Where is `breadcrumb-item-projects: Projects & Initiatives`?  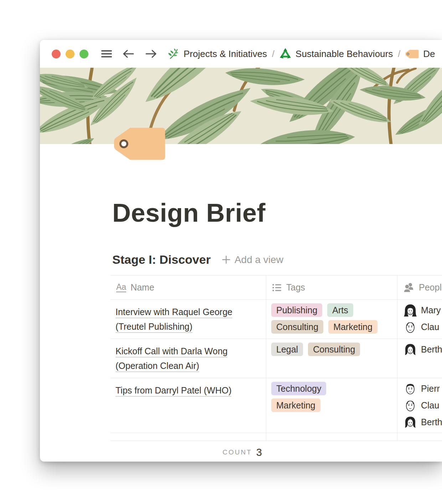 breadcrumb-item-projects: Projects & Initiatives is located at coordinates (217, 54).